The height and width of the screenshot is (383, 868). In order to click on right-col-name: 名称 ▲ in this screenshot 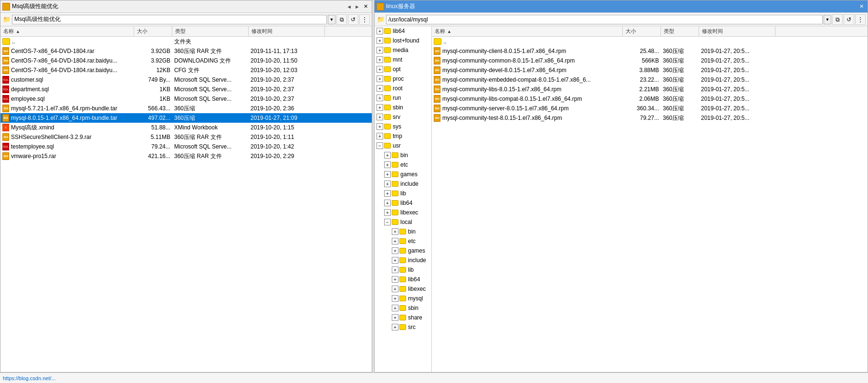, I will do `click(527, 32)`.